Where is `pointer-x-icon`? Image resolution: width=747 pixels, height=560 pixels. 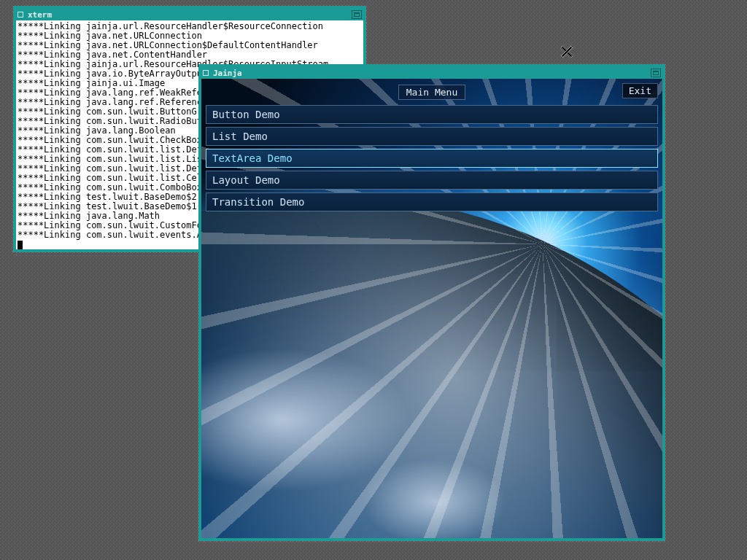
pointer-x-icon is located at coordinates (567, 52).